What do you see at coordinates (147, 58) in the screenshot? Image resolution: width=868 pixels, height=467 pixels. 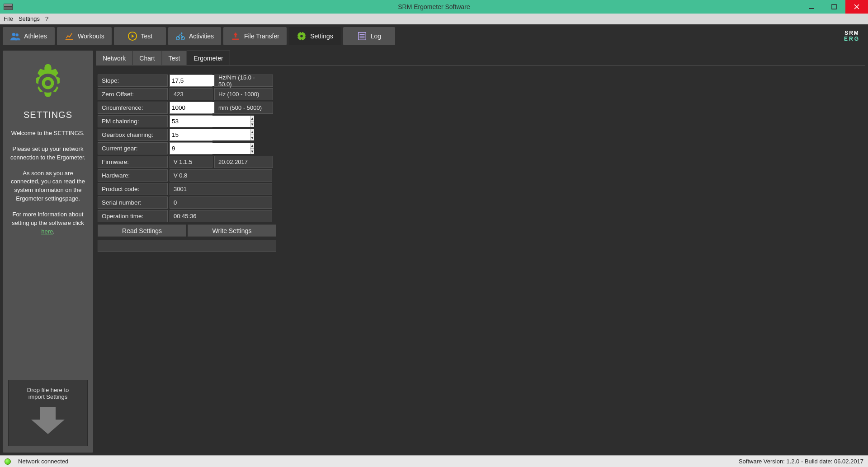 I see `subtab-chart: Chart` at bounding box center [147, 58].